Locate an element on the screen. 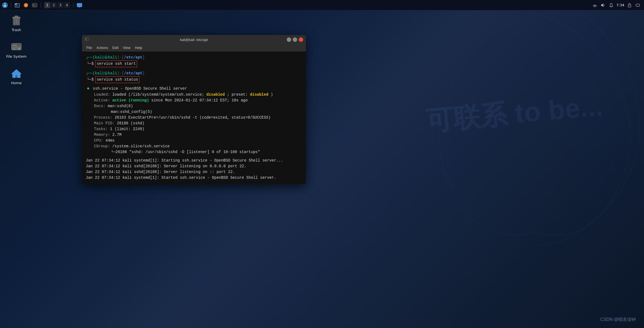  terminal-title: kali@kali: /etc/apt is located at coordinates (194, 40).